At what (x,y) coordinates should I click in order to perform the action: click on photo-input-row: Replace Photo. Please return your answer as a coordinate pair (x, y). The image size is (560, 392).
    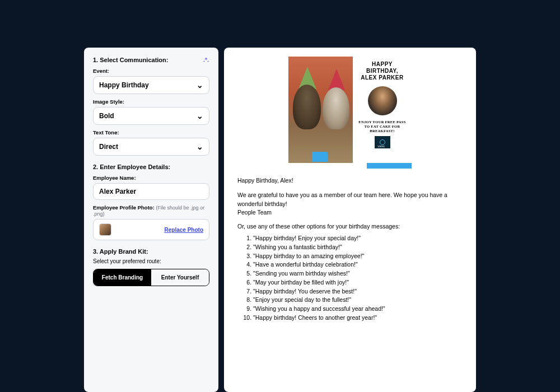
    Looking at the image, I should click on (151, 230).